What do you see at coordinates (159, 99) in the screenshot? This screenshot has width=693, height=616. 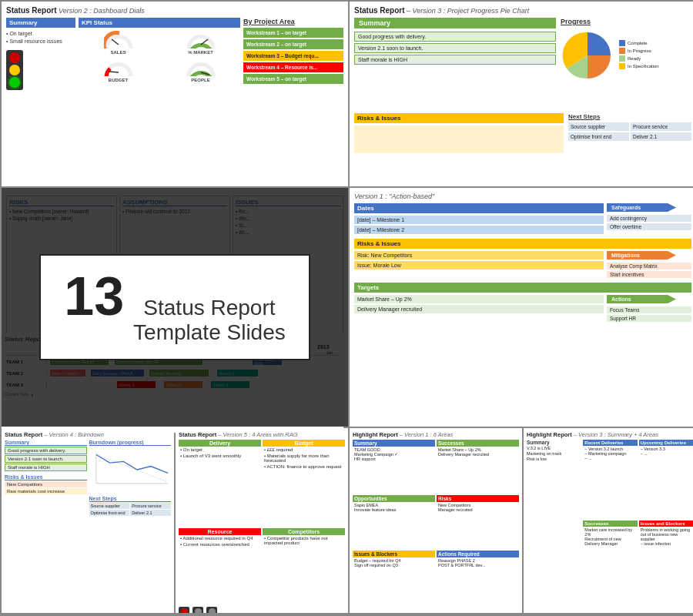 I see `slide1-kpi: KPI Status SALES` at bounding box center [159, 99].